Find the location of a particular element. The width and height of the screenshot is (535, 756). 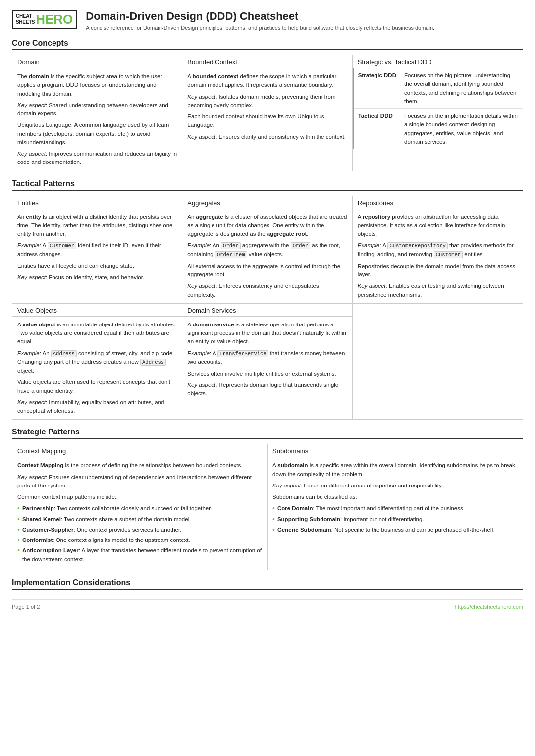

tactical-top-row: Entities An entity is an object with a d… is located at coordinates (268, 250).